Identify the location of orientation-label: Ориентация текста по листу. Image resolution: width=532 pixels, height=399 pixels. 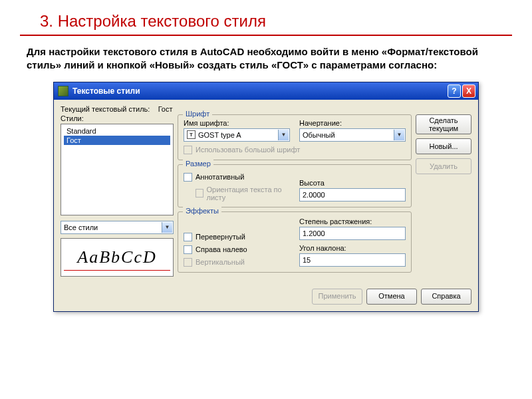
(249, 194).